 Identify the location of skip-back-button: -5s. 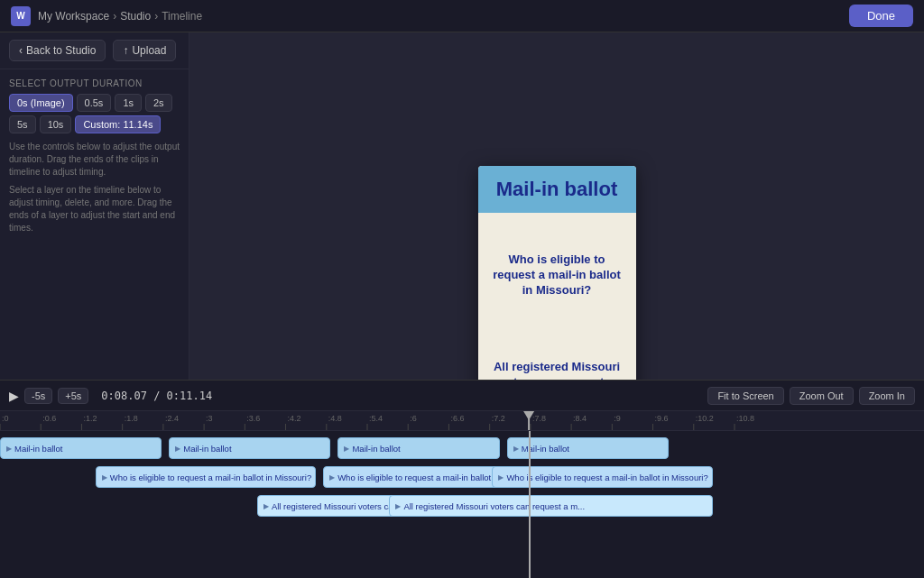
(38, 396).